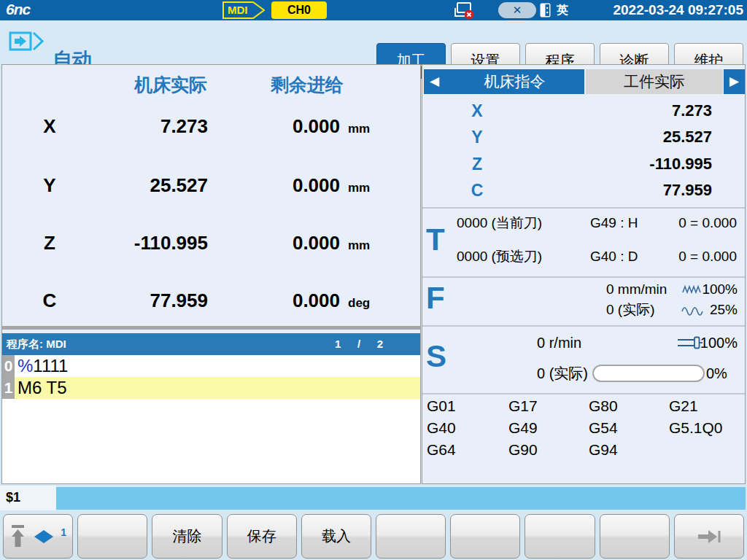 The image size is (747, 560). I want to click on spindle-load-percent: 0%, so click(716, 373).